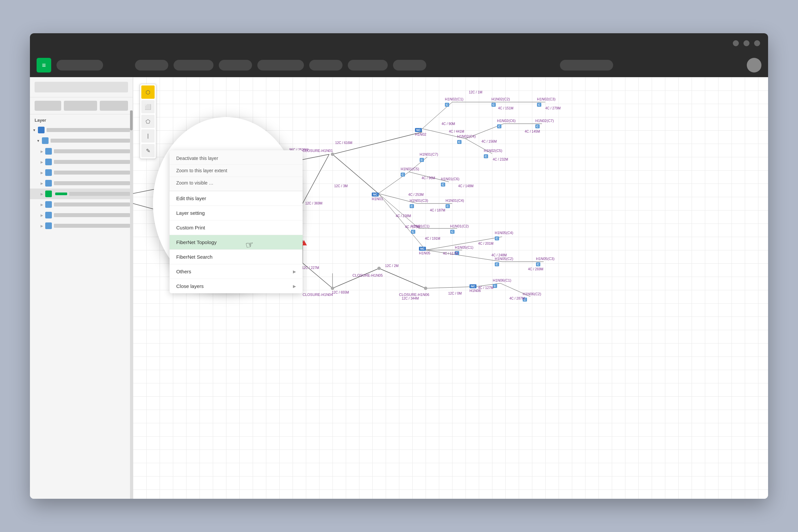 The image size is (798, 532). What do you see at coordinates (236, 271) in the screenshot?
I see `menu-item-others: Others ▶` at bounding box center [236, 271].